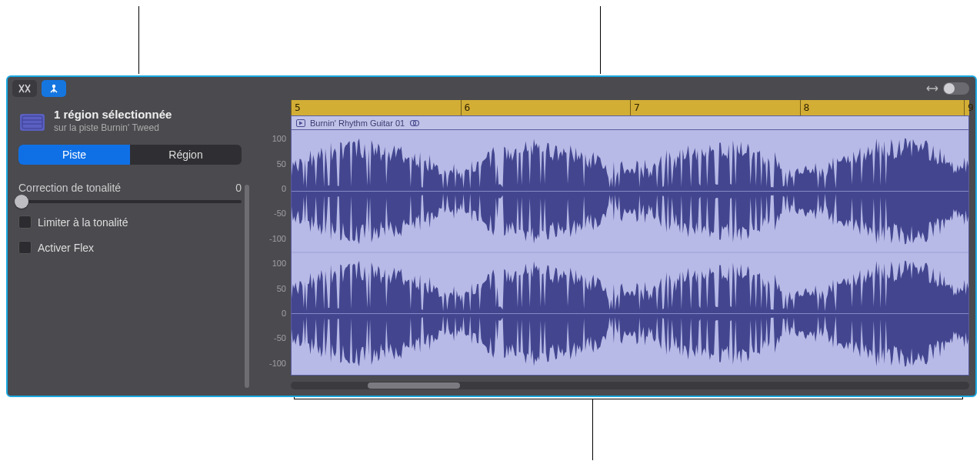  Describe the element at coordinates (630, 386) in the screenshot. I see `horizontal-scrollbar` at that location.